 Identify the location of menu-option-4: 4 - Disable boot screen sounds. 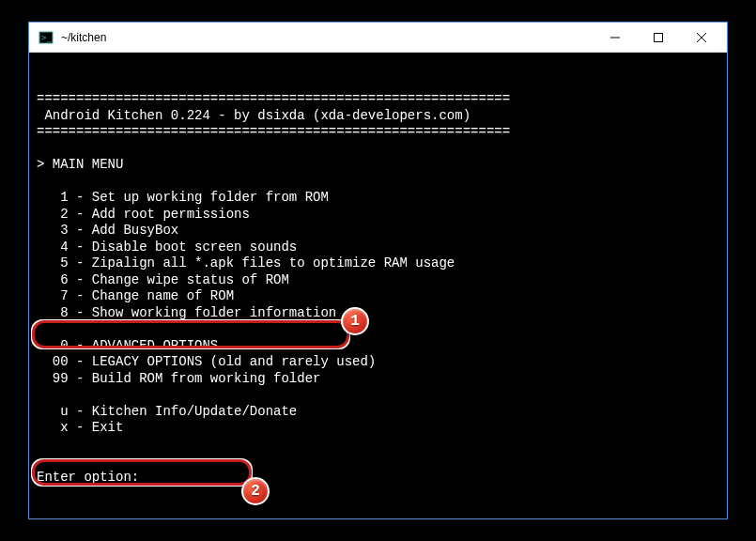
(167, 247).